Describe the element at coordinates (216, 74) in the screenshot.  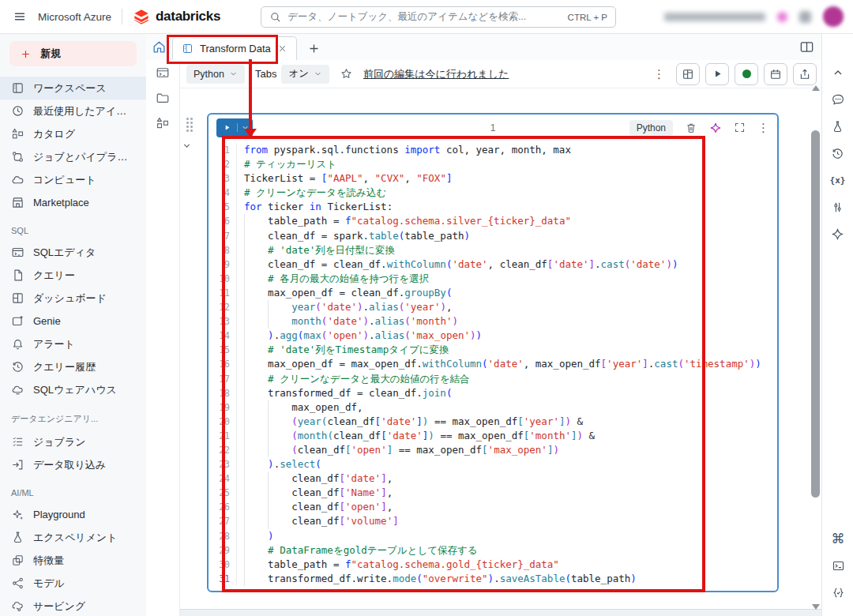
I see `language-selector: Python` at that location.